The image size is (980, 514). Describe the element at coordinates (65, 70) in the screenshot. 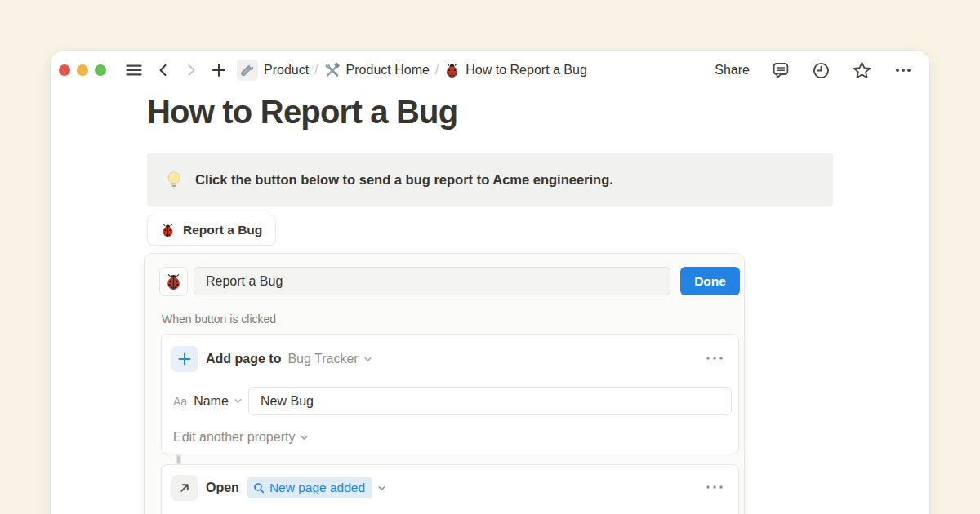

I see `close-window-button` at that location.